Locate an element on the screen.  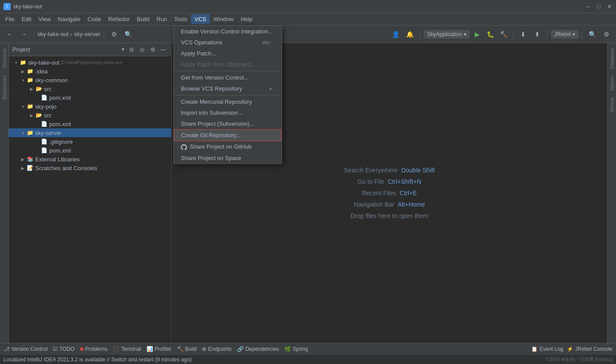
menu-run: Run is located at coordinates (162, 19).